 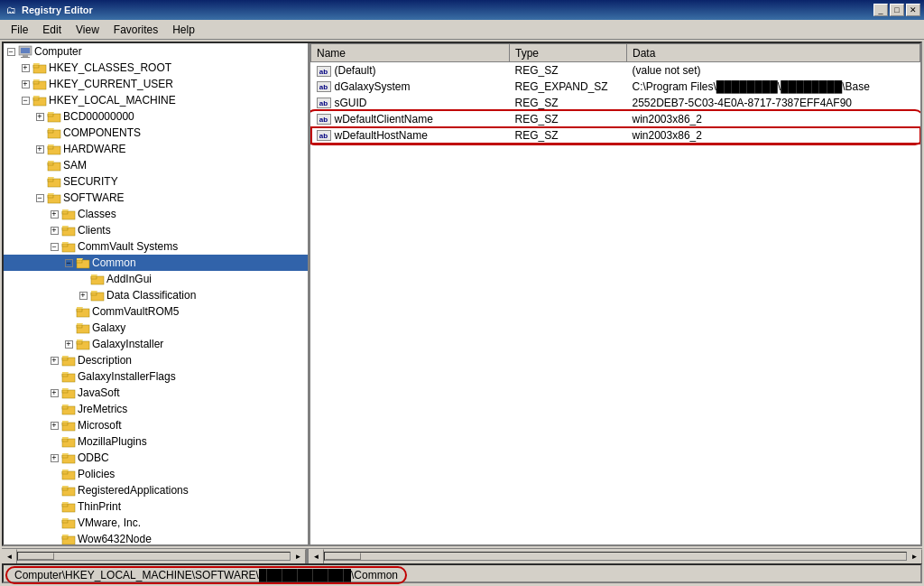 What do you see at coordinates (36, 556) in the screenshot?
I see `hscroll-thumb-left` at bounding box center [36, 556].